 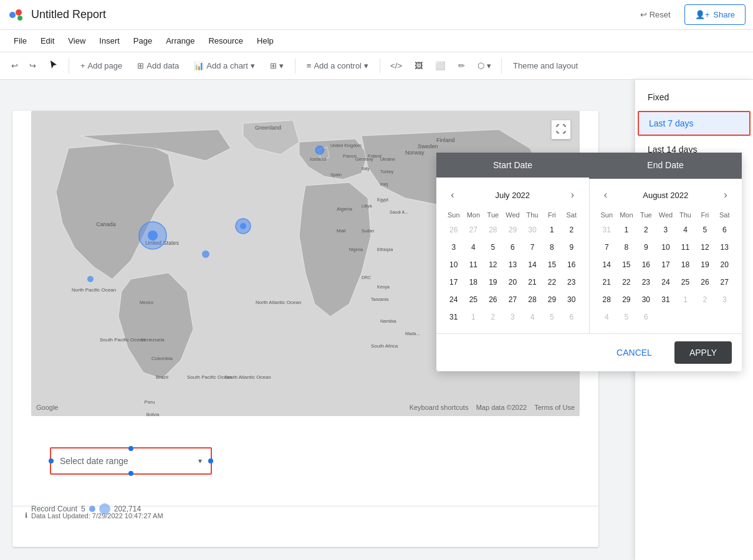 I want to click on redo-button: ↪, so click(x=32, y=66).